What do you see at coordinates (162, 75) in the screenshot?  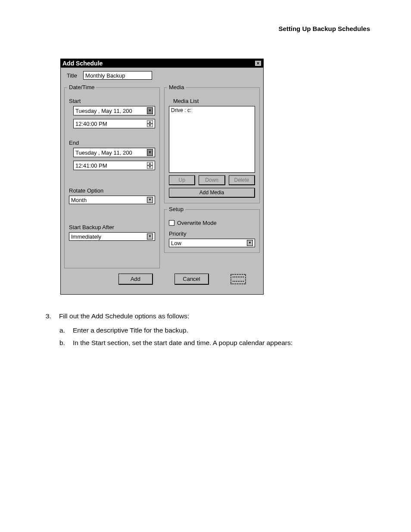 I see `title-row: Title Monthly Backup` at bounding box center [162, 75].